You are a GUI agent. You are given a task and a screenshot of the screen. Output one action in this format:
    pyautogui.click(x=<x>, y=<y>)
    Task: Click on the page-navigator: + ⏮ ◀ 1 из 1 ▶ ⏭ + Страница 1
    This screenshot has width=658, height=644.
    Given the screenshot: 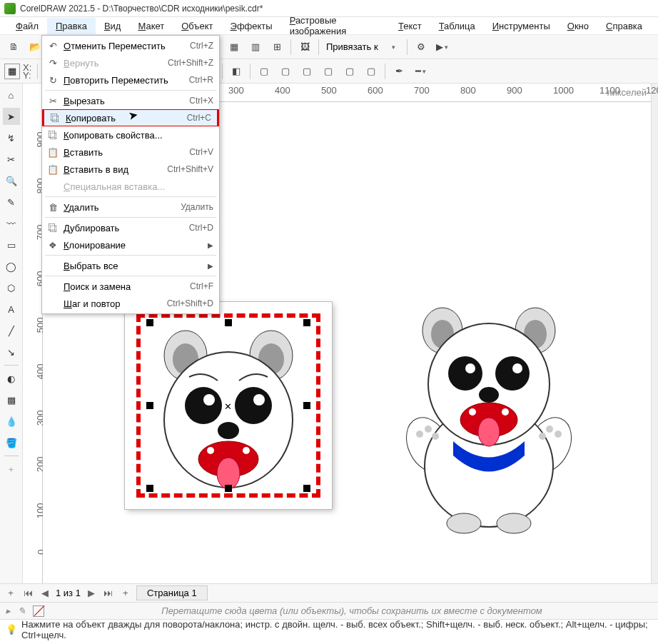 What is the action you would take?
    pyautogui.click(x=329, y=593)
    